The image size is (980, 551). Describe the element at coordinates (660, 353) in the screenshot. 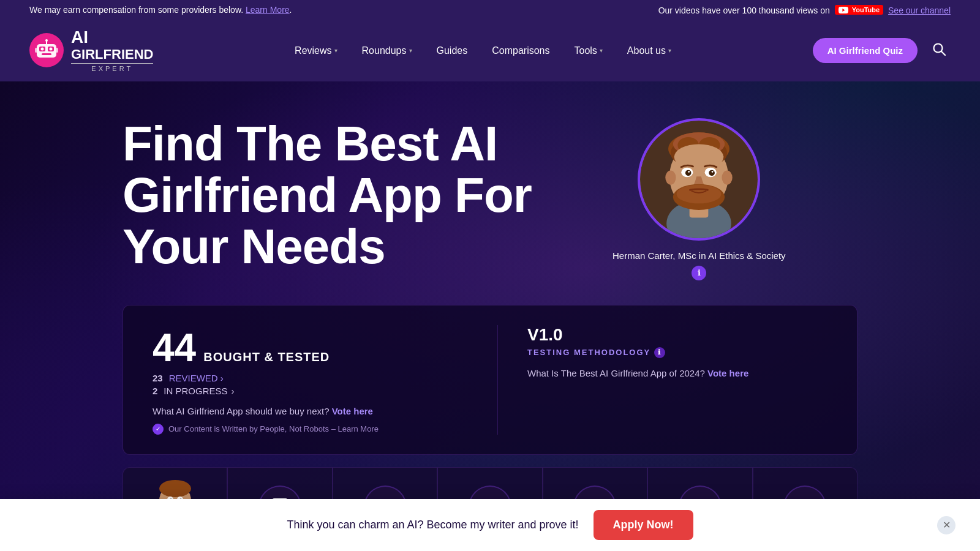

I see `methodology-info-icon: ℹ` at that location.